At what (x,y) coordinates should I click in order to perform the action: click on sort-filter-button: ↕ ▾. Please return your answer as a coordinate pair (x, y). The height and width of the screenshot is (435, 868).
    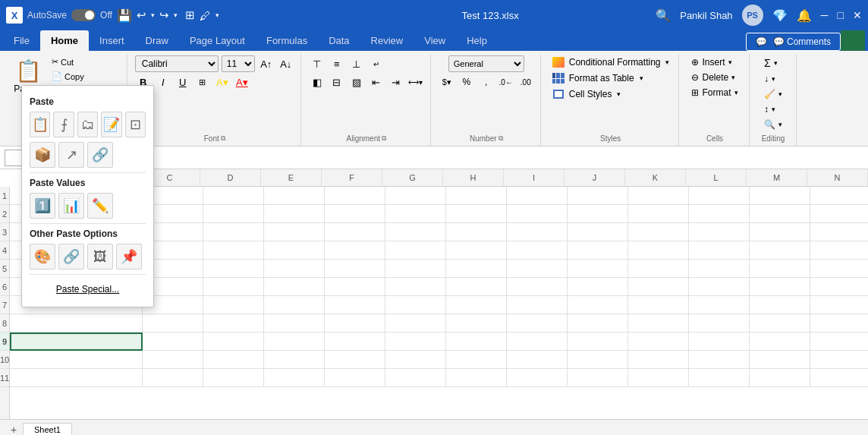
    Looking at the image, I should click on (773, 109).